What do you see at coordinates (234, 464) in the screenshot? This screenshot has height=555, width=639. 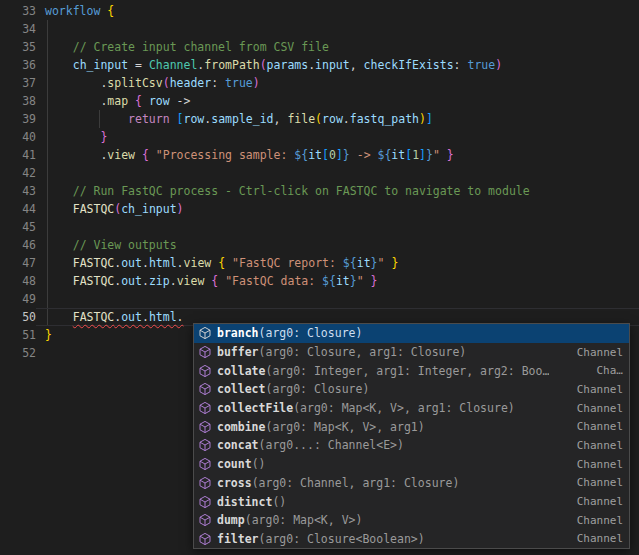 I see `suggestion-label: count` at bounding box center [234, 464].